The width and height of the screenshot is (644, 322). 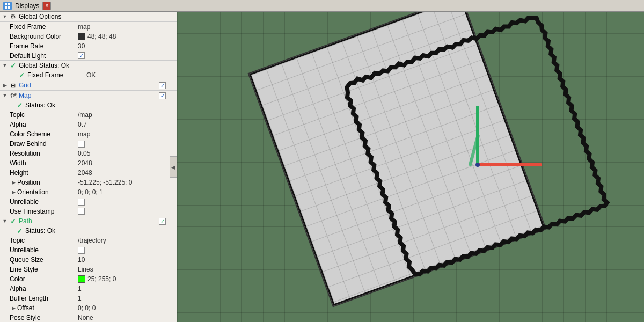 What do you see at coordinates (105, 36) in the screenshot?
I see `background-color-value: 48; 48; 48` at bounding box center [105, 36].